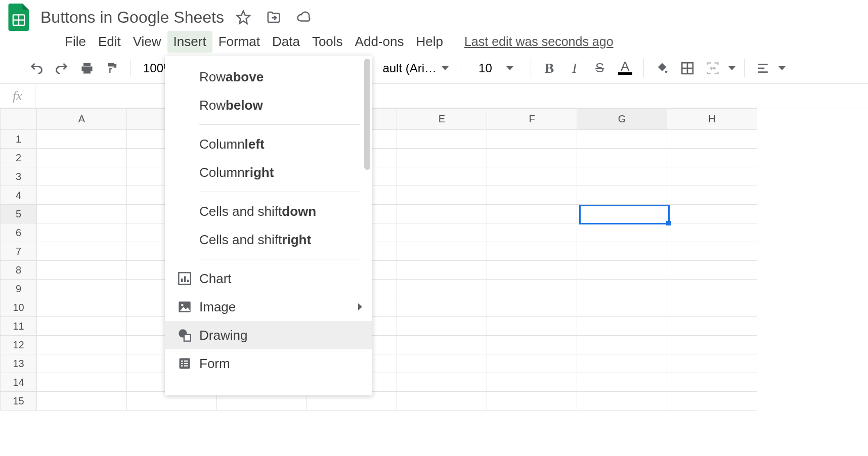 This screenshot has height=456, width=868. Describe the element at coordinates (19, 177) in the screenshot. I see `row-header: 3` at that location.